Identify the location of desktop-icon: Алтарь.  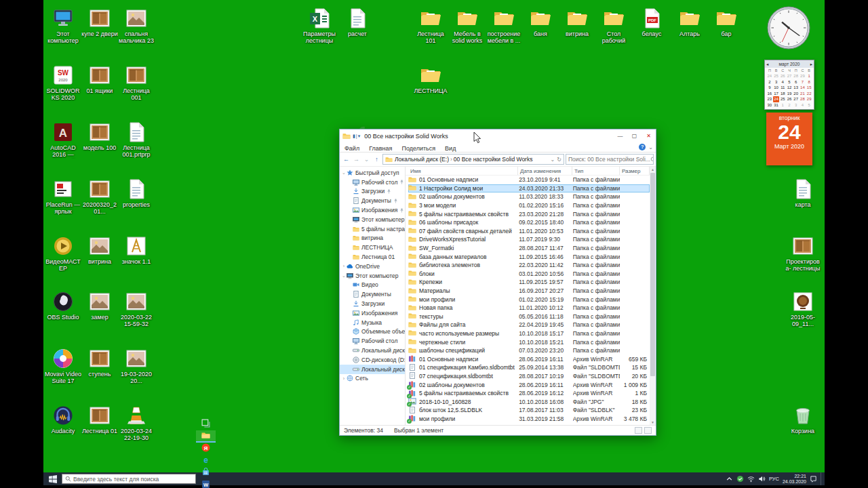
(690, 22).